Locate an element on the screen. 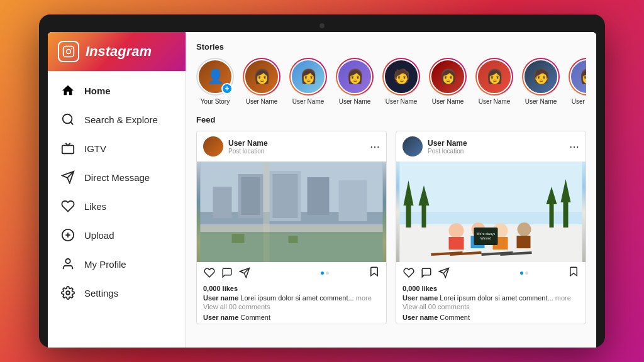 Image resolution: width=644 pixels, height=362 pixels. story-avatar-7: 🧑 is located at coordinates (541, 77).